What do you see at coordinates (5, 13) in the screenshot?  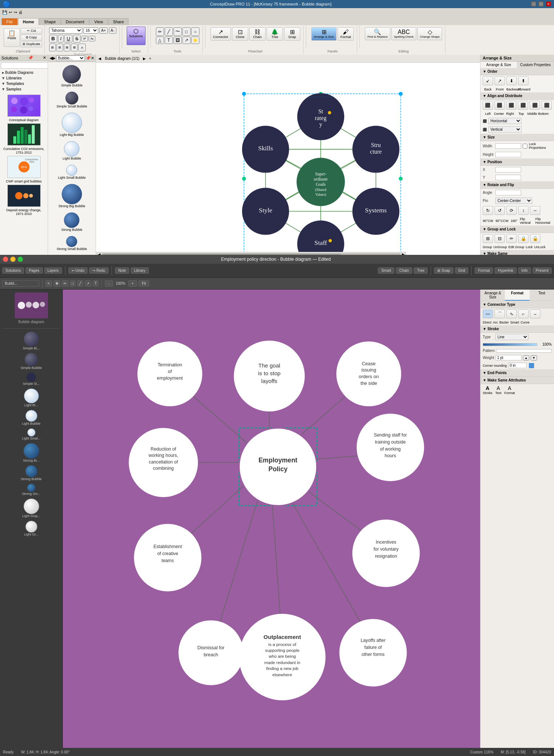 I see `qat-save: 💾` at bounding box center [5, 13].